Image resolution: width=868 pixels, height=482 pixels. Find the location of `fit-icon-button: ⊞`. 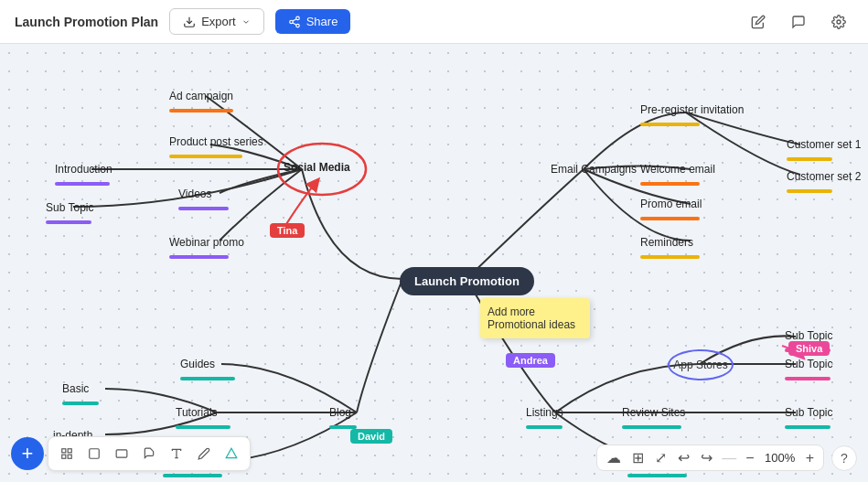

fit-icon-button: ⊞ is located at coordinates (638, 457).